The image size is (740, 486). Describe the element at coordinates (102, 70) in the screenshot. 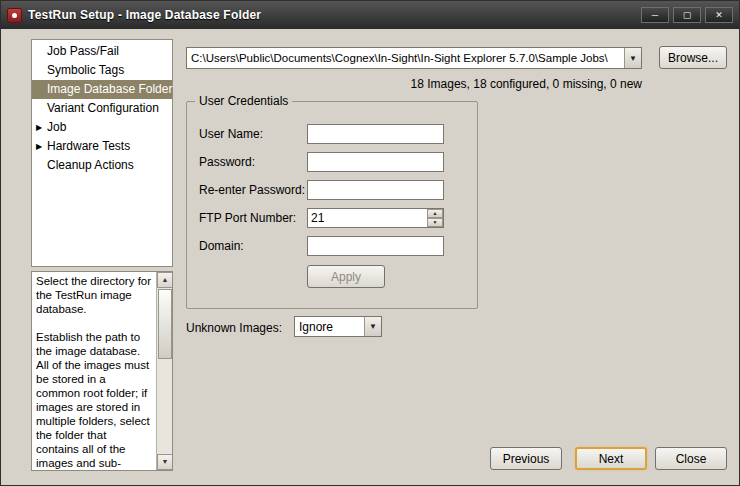

I see `sidebar-item-symbolic-tags: Symbolic Tags` at that location.